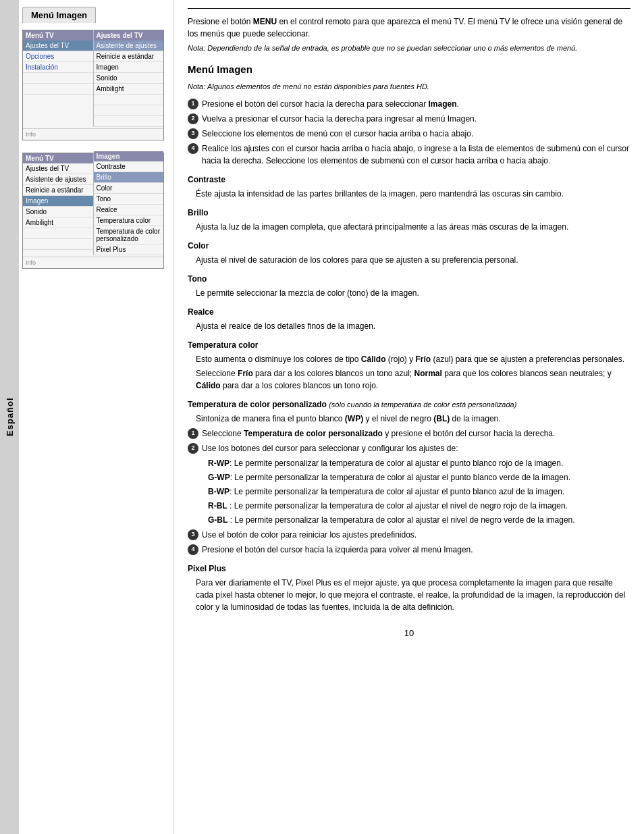 Image resolution: width=644 pixels, height=834 pixels. What do you see at coordinates (59, 15) in the screenshot?
I see `menu-tab: Menú Imagen` at bounding box center [59, 15].